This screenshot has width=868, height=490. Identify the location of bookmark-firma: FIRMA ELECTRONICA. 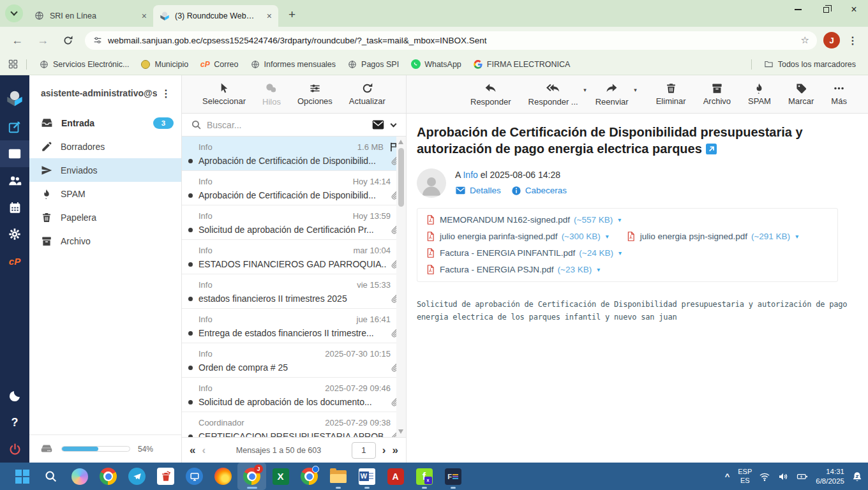
(522, 64).